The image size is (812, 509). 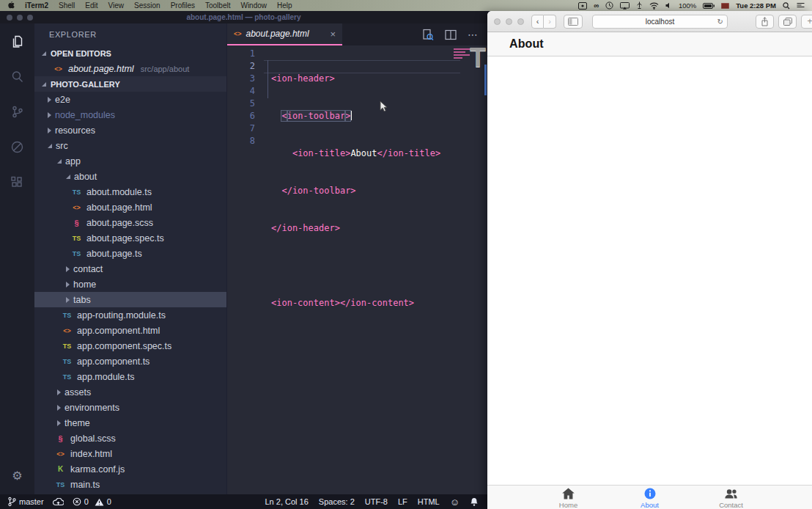 What do you see at coordinates (649, 497) in the screenshot?
I see `tab-about: About` at bounding box center [649, 497].